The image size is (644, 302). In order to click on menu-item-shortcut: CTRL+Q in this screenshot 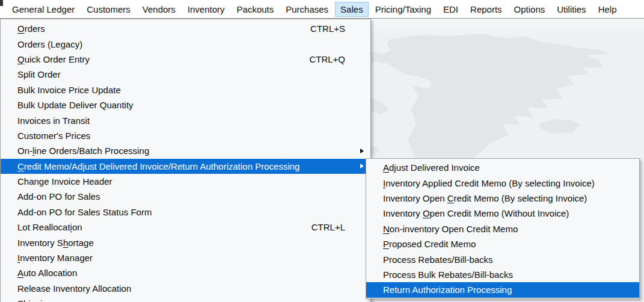, I will do `click(337, 59)`.